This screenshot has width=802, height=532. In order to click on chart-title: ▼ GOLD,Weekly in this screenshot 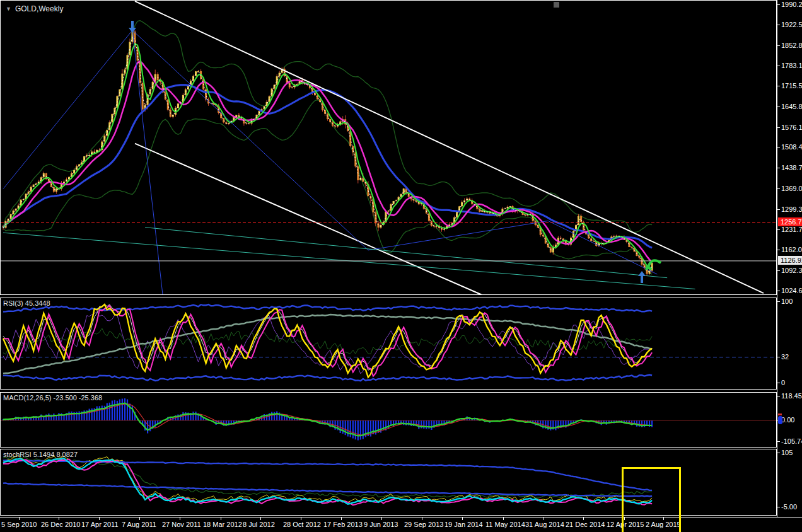, I will do `click(34, 9)`.